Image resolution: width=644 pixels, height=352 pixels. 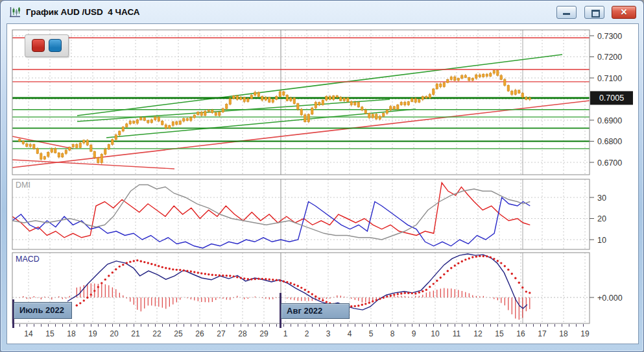 What do you see at coordinates (221, 334) in the screenshot?
I see `day-label: 27` at bounding box center [221, 334].